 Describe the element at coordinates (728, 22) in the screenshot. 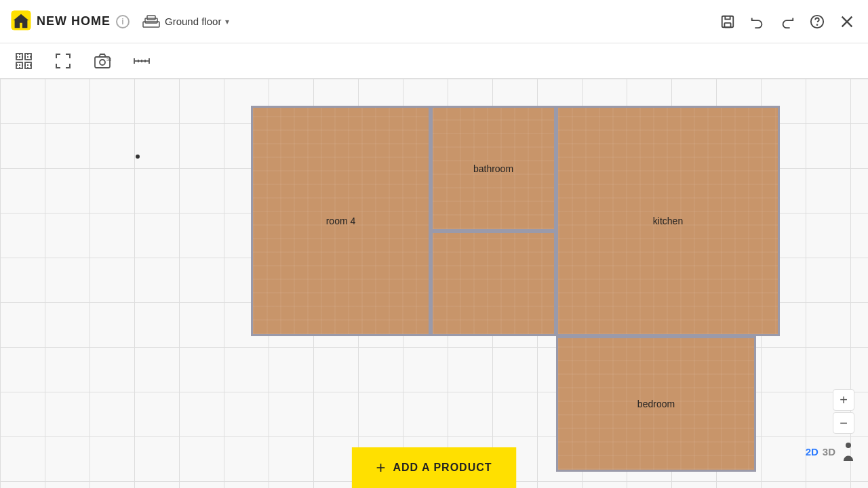

I see `save-button` at that location.